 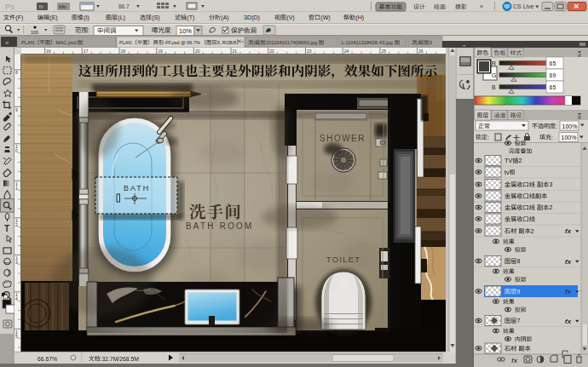 What do you see at coordinates (42, 7) in the screenshot?
I see `svg-text: Br` at bounding box center [42, 7].